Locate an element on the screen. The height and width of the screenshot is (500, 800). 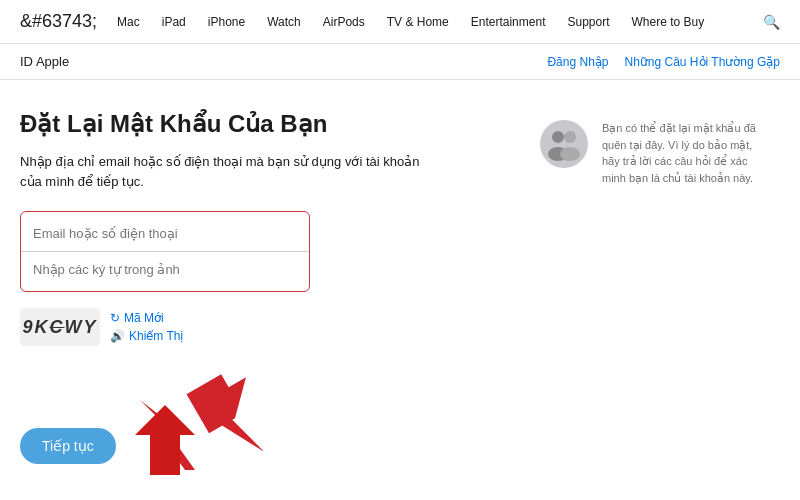
apple-logo-icon: &#63743; is located at coordinates (58, 22).